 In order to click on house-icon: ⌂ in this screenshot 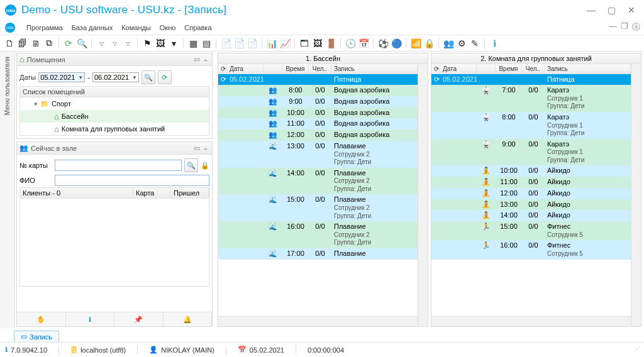, I will do `click(57, 117)`.